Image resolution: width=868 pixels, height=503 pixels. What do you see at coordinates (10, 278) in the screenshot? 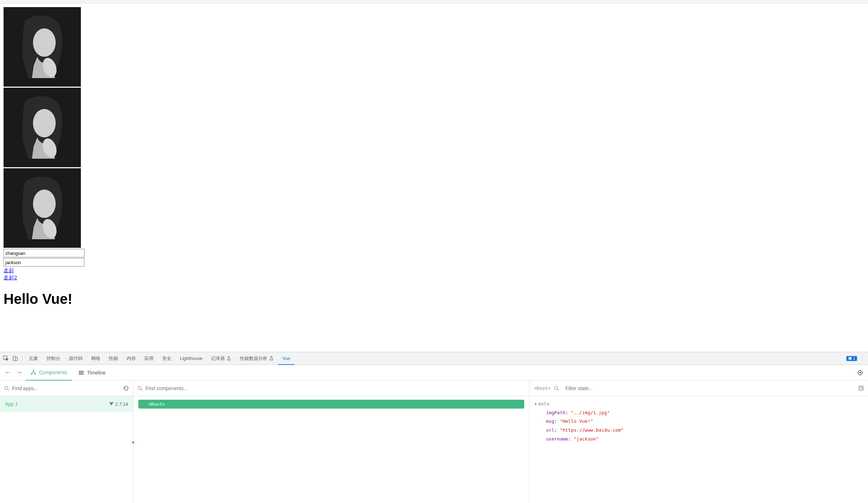
I see `link-2: 走起2` at bounding box center [10, 278].